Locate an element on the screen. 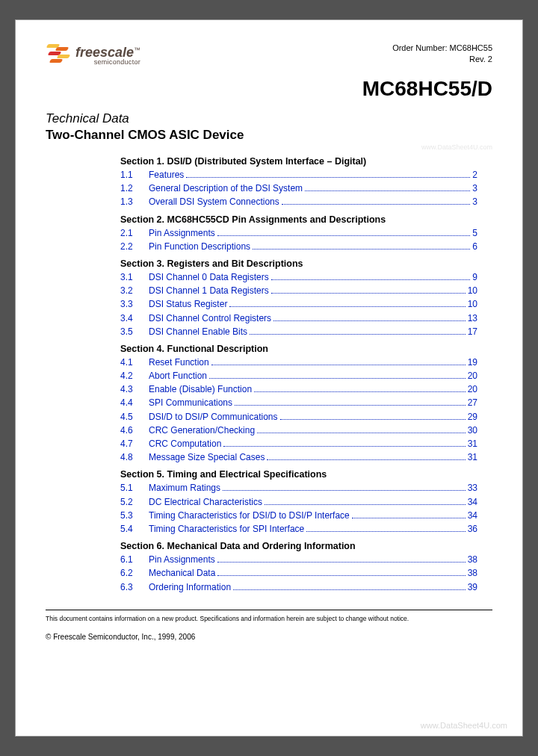  toc-number: 3.4 is located at coordinates (134, 318).